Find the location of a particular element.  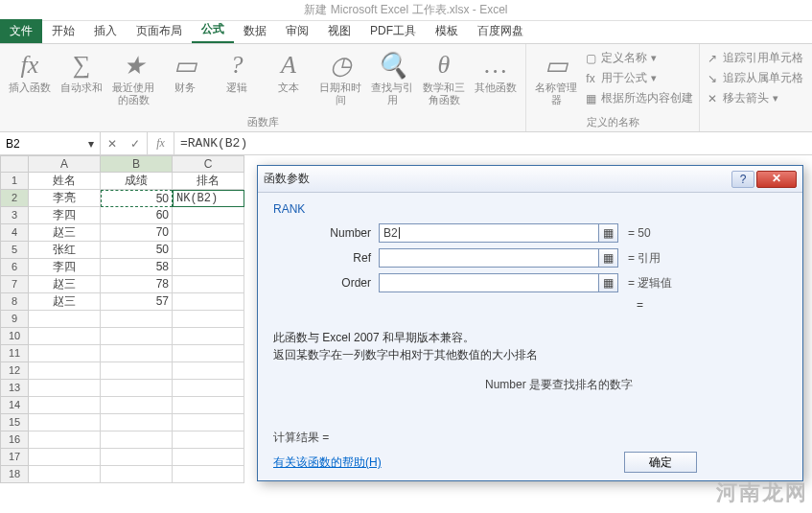

row-header: 11 is located at coordinates (14, 354).